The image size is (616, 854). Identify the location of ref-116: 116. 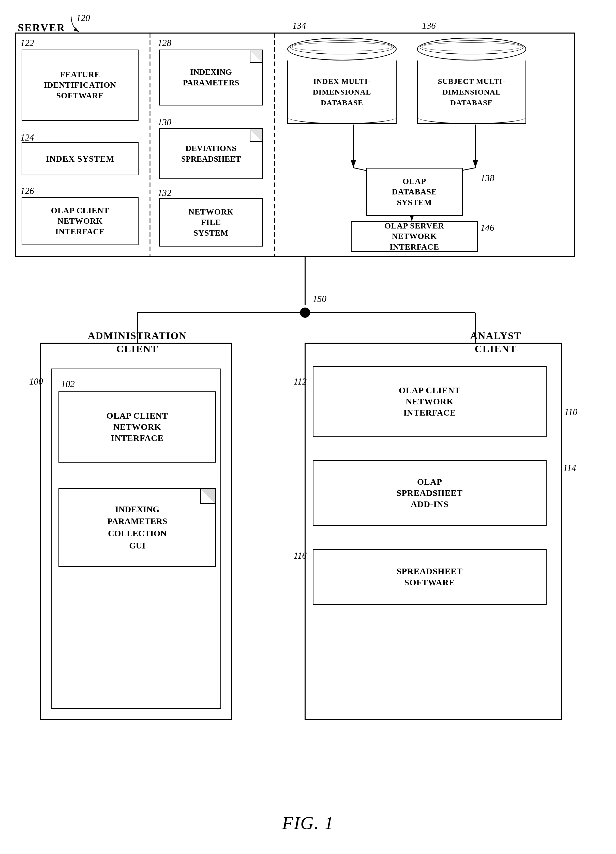
(300, 556).